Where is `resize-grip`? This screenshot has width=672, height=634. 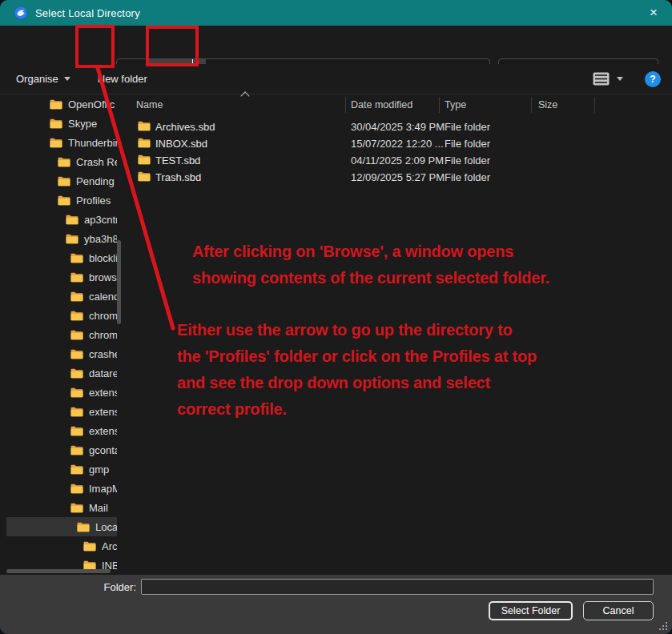
resize-grip is located at coordinates (663, 626).